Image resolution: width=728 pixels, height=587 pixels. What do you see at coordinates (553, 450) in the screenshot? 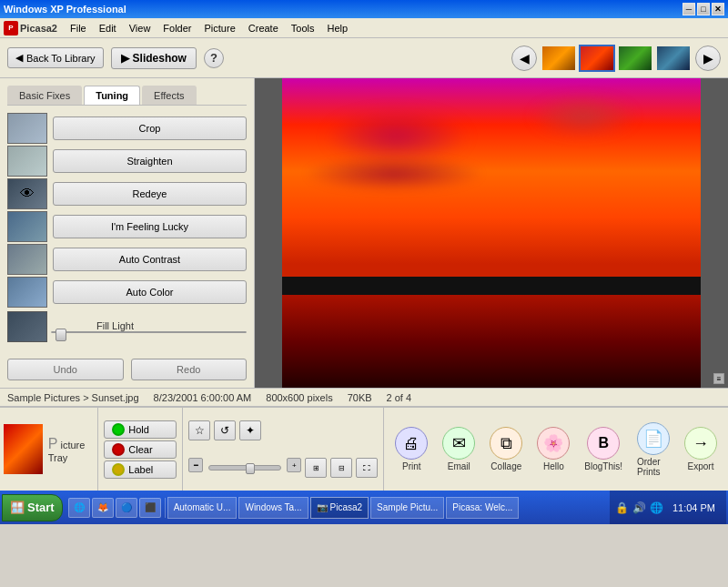
I see `hello-icon-button: 🌸 Hello` at bounding box center [553, 450].